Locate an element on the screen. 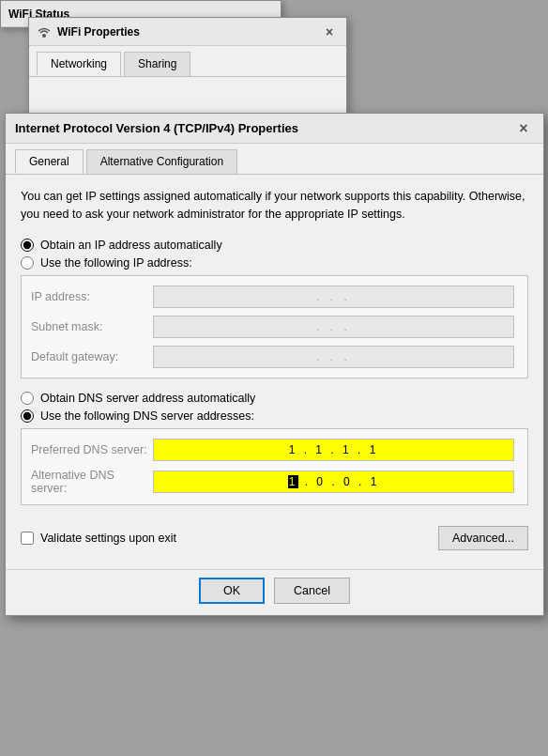  use-following-ip-option: Use the following IP address: is located at coordinates (274, 263).